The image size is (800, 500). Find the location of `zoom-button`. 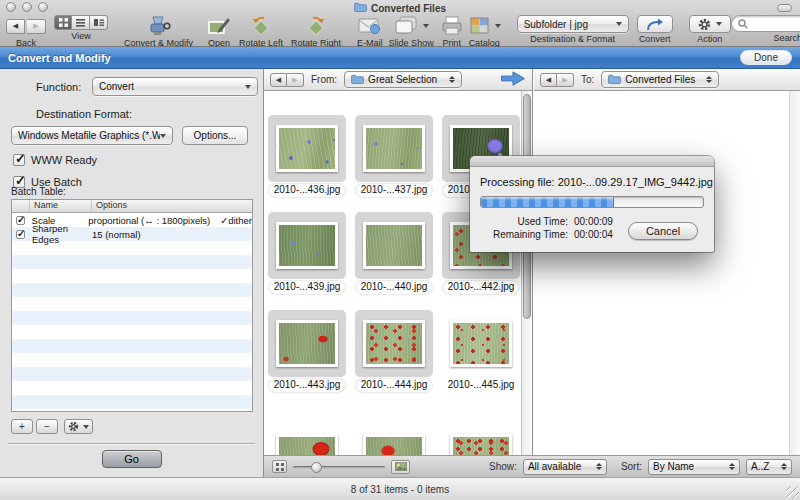

zoom-button is located at coordinates (43, 7).